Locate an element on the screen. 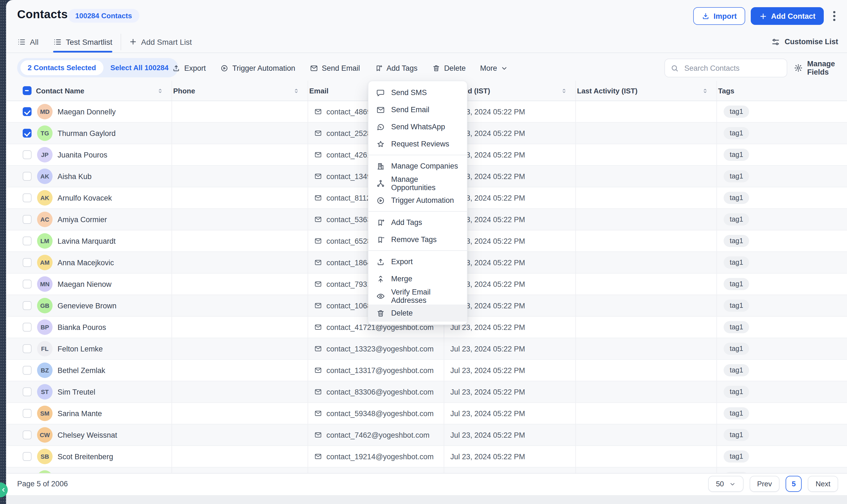 This screenshot has height=504, width=847. bulk-action-add-tags: Add Tags is located at coordinates (396, 68).